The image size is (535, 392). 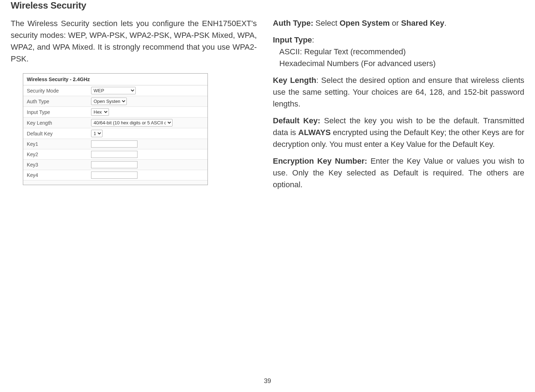 What do you see at coordinates (109, 101) in the screenshot?
I see `auth-type-select: Open System` at bounding box center [109, 101].